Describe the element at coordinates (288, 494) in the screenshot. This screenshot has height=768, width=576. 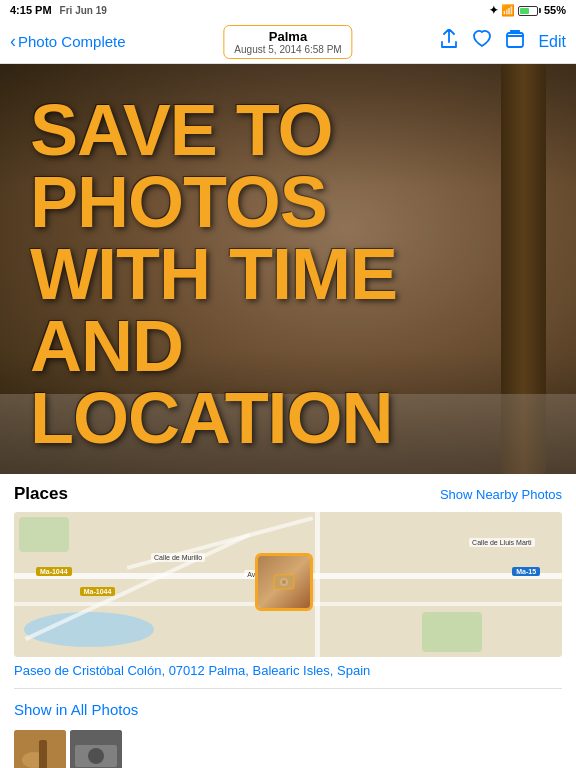
I see `places-header: Places Show Nearby Photos` at that location.